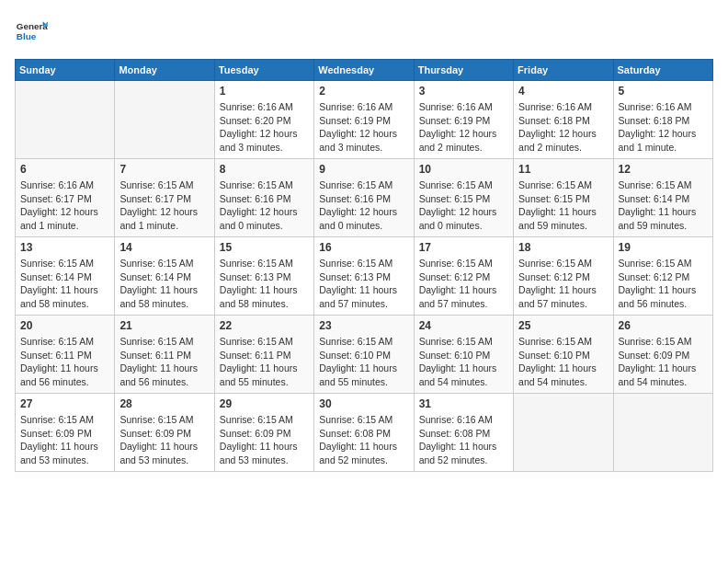 This screenshot has height=563, width=728. Describe the element at coordinates (664, 247) in the screenshot. I see `day-number: 19` at that location.